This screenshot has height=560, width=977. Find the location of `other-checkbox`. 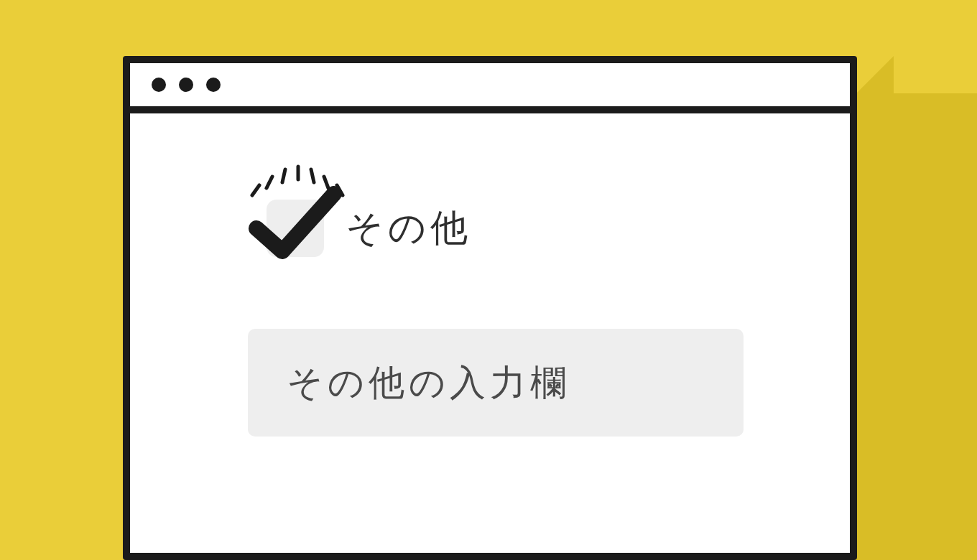

other-checkbox is located at coordinates (295, 228).